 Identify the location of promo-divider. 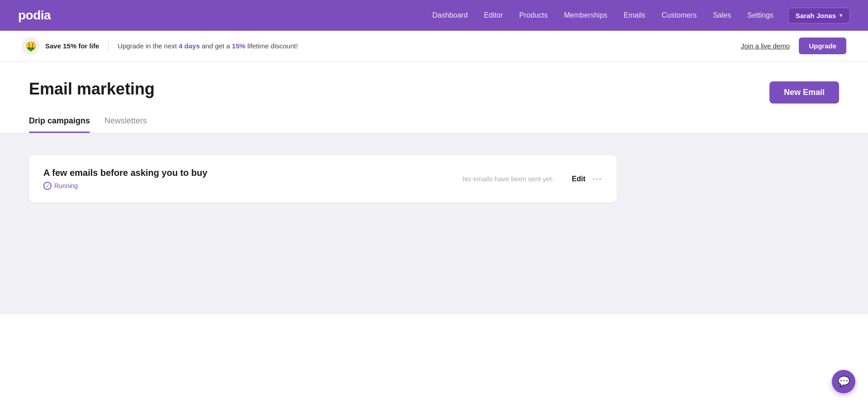
(108, 46).